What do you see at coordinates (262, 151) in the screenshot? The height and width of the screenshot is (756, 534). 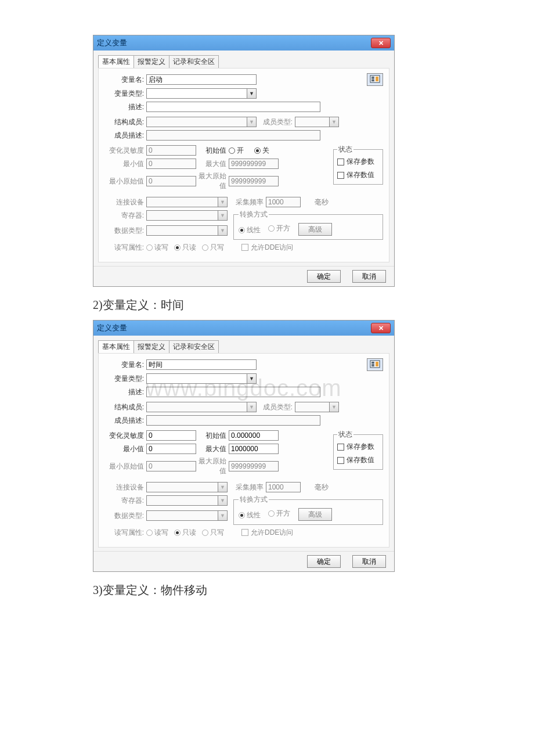 I see `radio-init-close: 关` at bounding box center [262, 151].